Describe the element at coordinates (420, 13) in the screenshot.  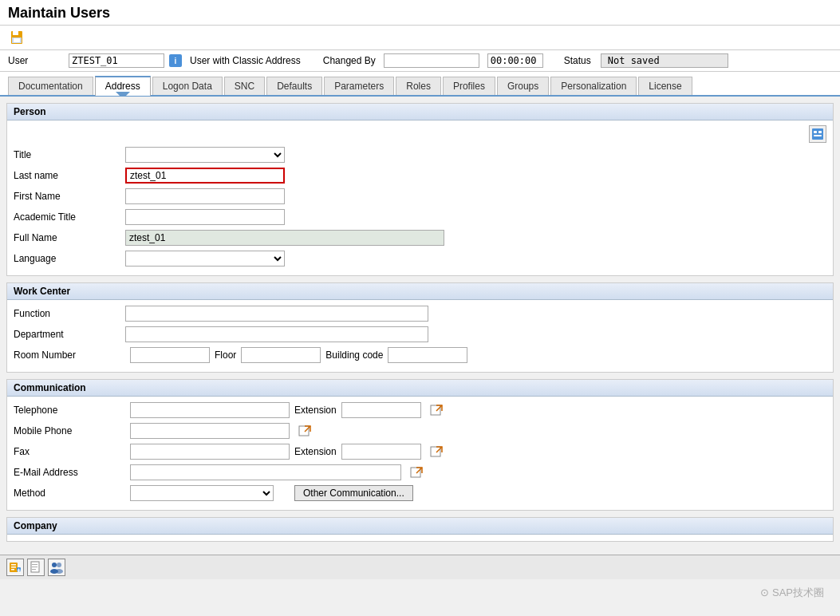
I see `title-bar: Maintain Users` at that location.